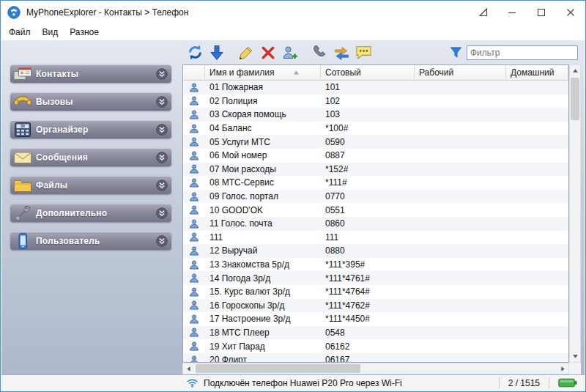 The width and height of the screenshot is (586, 392). I want to click on column-header-icon, so click(194, 73).